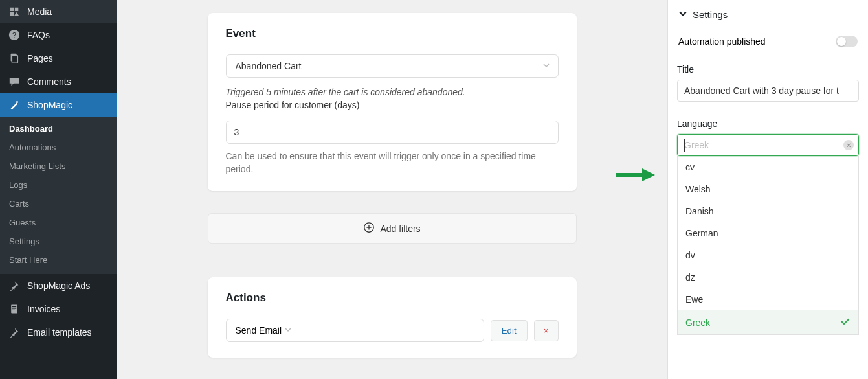  What do you see at coordinates (58, 128) in the screenshot?
I see `sidebar-sub-dashboard: Dashboard` at bounding box center [58, 128].